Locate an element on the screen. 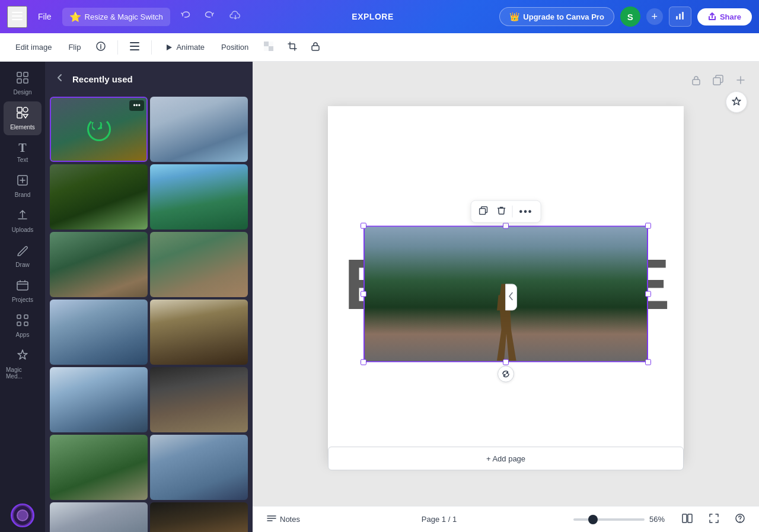 The image size is (759, 532). zoom-slider is located at coordinates (609, 520).